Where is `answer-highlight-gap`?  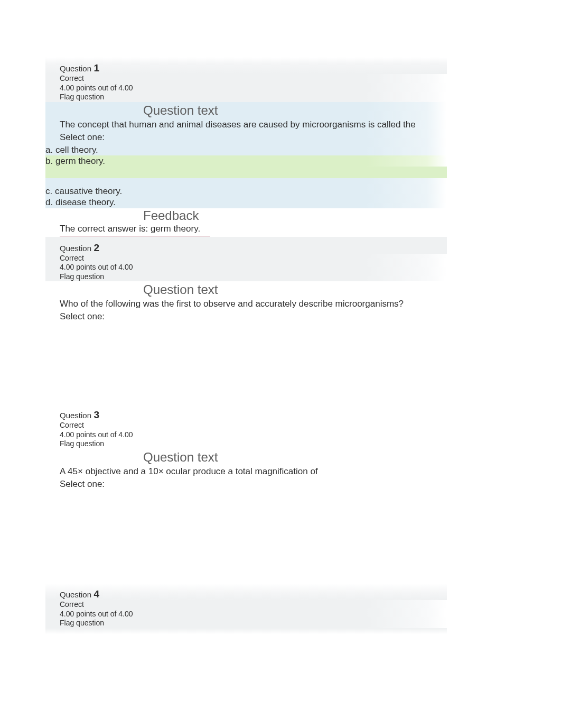
answer-highlight-gap is located at coordinates (246, 172).